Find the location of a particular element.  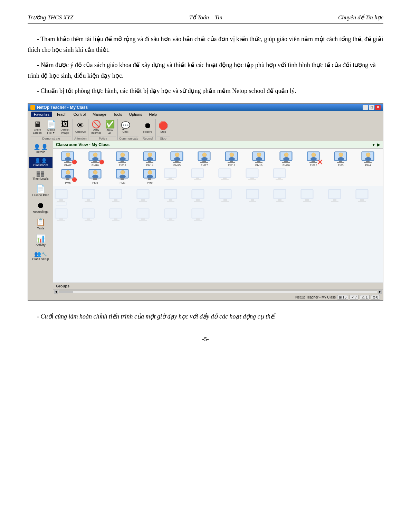

student-pm20: PM20 is located at coordinates (286, 159).